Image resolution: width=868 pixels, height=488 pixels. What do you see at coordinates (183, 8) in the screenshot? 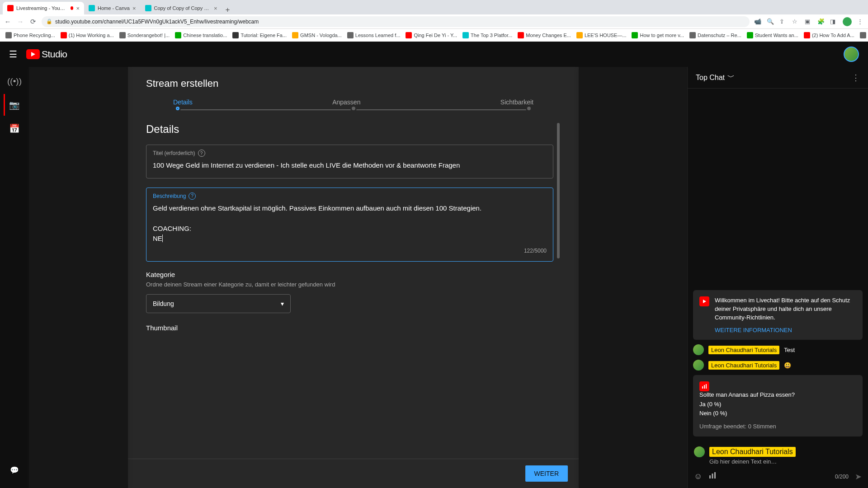
I see `tab-title: Copy of Copy of Copy of Cop` at bounding box center [183, 8].